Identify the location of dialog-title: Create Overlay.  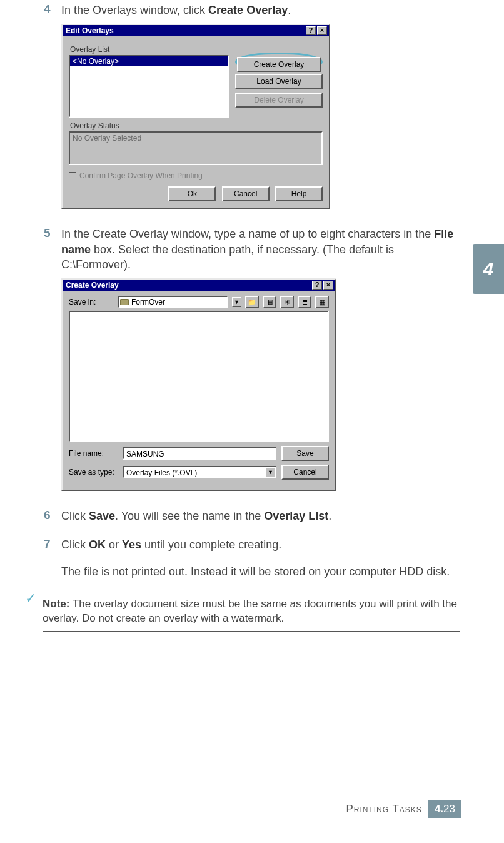
(188, 285).